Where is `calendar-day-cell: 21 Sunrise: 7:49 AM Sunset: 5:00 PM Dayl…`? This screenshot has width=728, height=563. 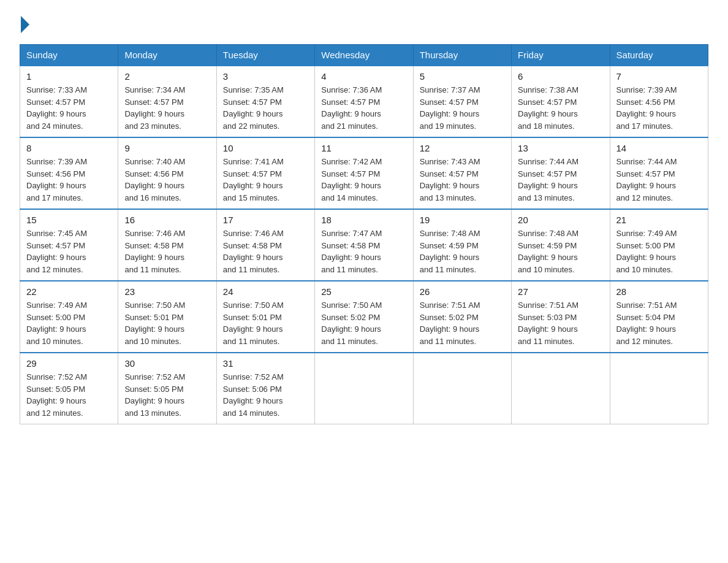
calendar-day-cell: 21 Sunrise: 7:49 AM Sunset: 5:00 PM Dayl… is located at coordinates (659, 245).